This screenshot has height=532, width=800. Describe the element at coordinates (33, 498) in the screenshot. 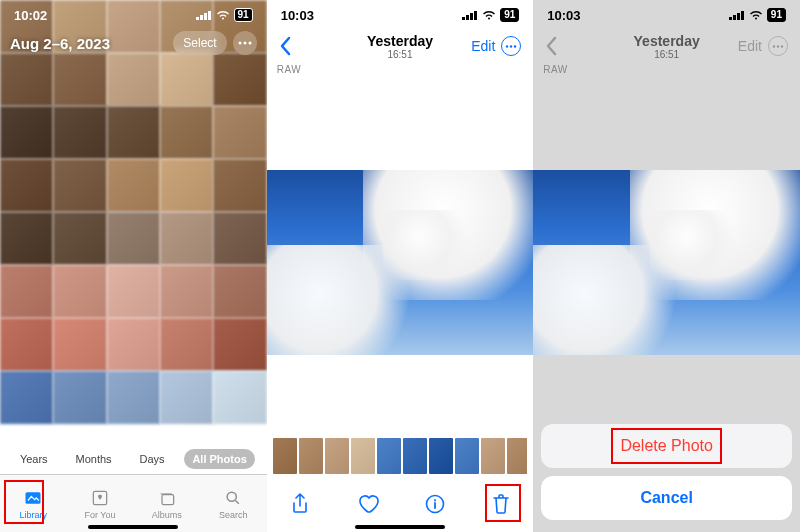

I see `library-icon` at that location.